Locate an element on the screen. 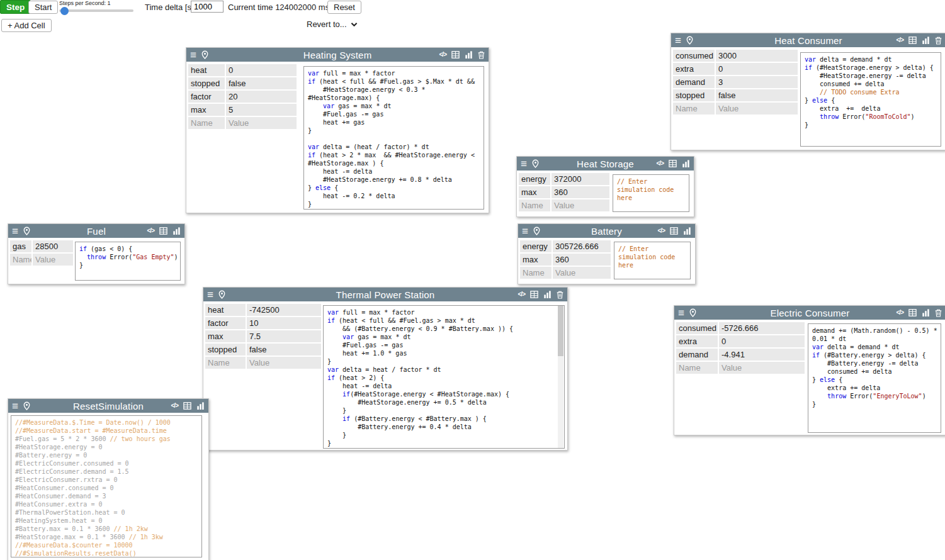 The height and width of the screenshot is (560, 945). revert-dropdown: Revert to... is located at coordinates (332, 24).